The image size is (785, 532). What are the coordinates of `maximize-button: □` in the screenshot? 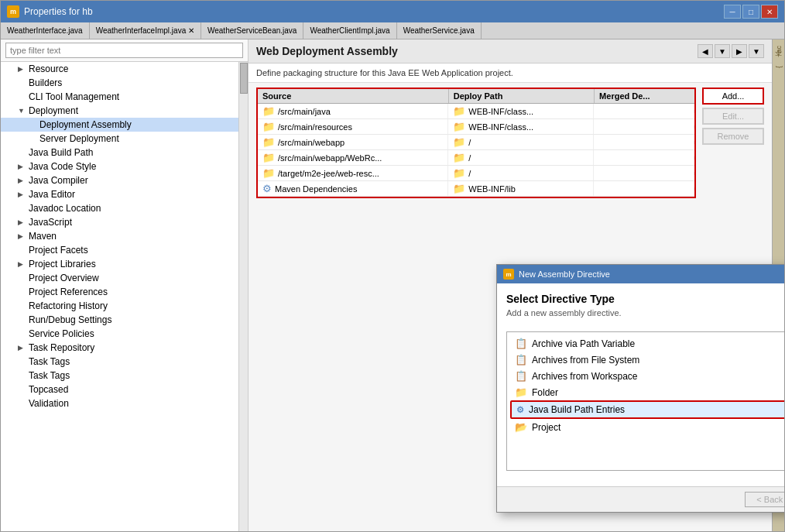 It's located at (751, 12).